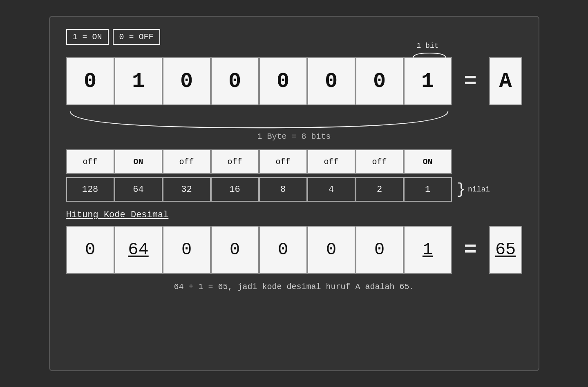 This screenshot has width=588, height=387. Describe the element at coordinates (294, 81) in the screenshot. I see `bit-row: 01000001 = A` at that location.